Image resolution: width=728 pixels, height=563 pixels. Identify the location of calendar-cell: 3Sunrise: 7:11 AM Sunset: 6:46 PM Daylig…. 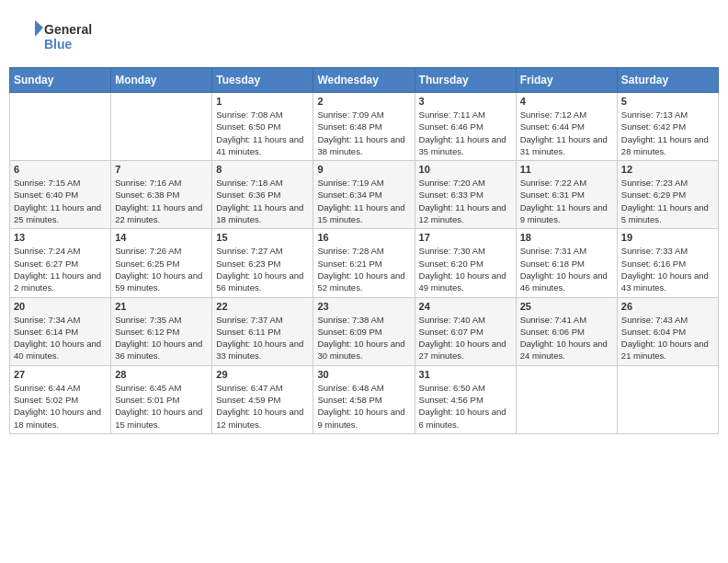
(465, 127).